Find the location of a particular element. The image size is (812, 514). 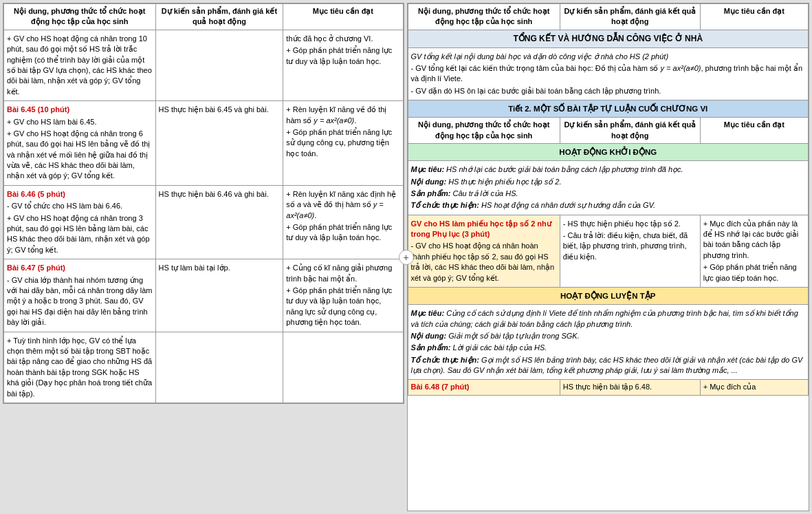

khoidong-section-header: HOẠT ĐỘNG KHỞI ĐỘNG is located at coordinates (608, 153).